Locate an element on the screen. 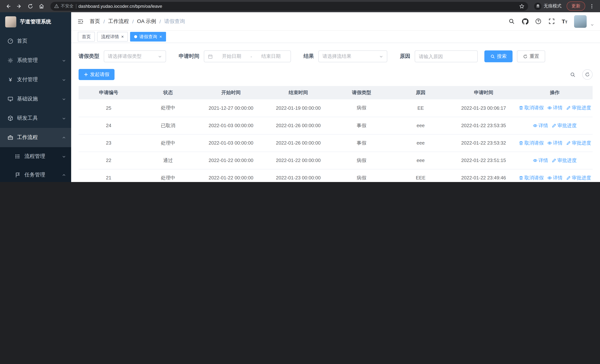  sidebar-item-label: 支付管理 is located at coordinates (38, 80).